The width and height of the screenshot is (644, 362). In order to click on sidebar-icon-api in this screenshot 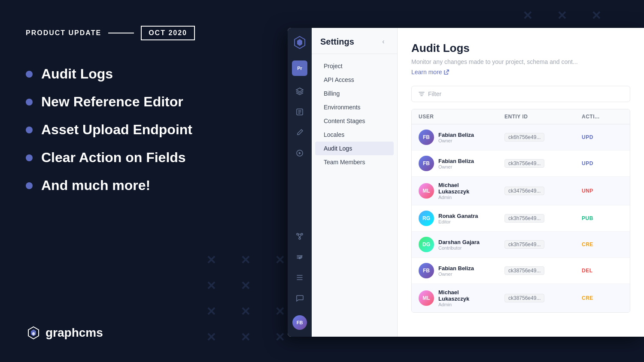, I will do `click(300, 236)`.